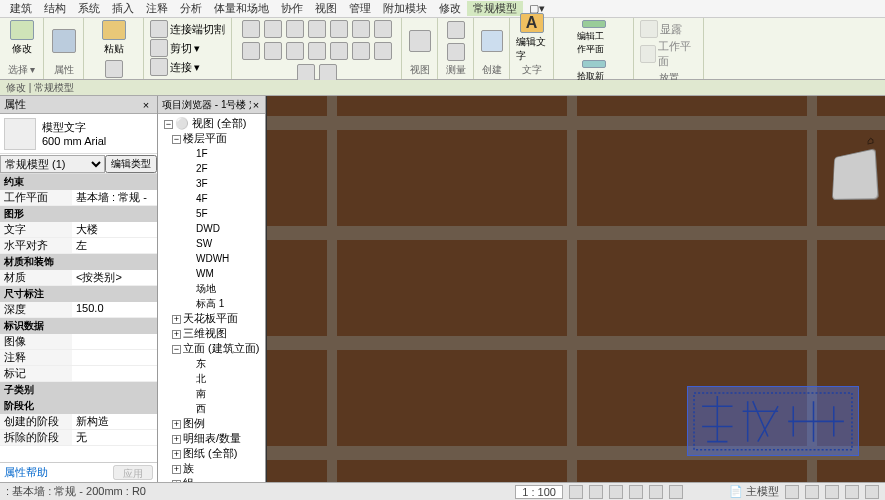  Describe the element at coordinates (361, 51) in the screenshot. I see `delete-icon` at that location.